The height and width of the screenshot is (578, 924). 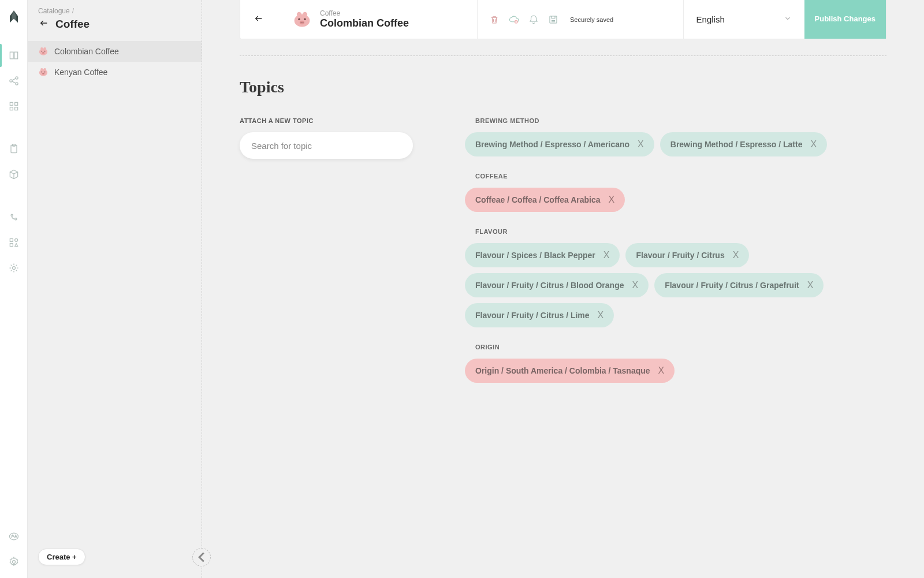 What do you see at coordinates (14, 243) in the screenshot?
I see `rail-shapes-icon` at bounding box center [14, 243].